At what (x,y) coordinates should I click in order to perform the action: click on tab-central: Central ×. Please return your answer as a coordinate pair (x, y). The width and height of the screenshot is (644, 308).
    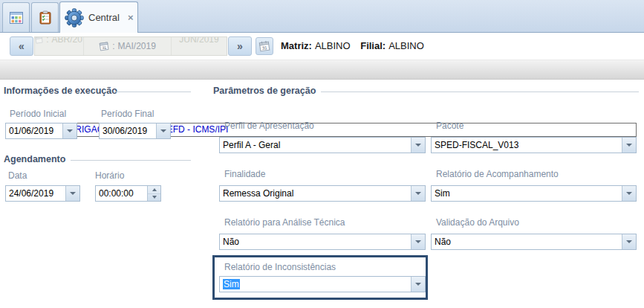
    Looking at the image, I should click on (99, 17).